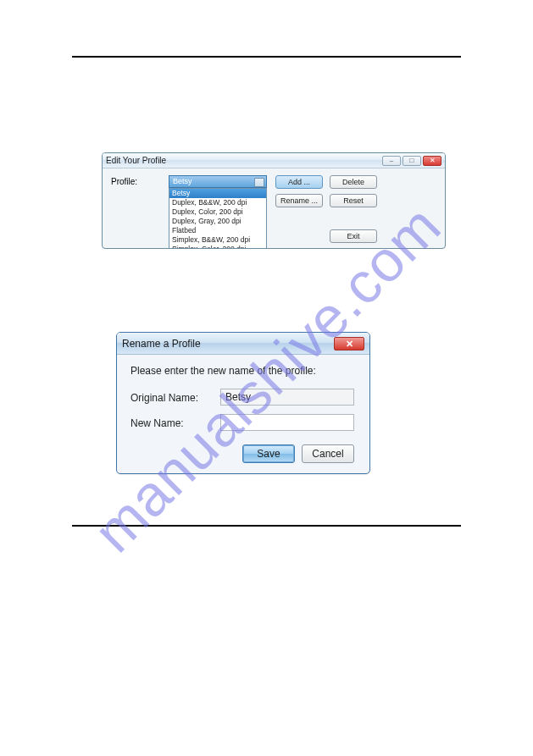 The image size is (533, 756). What do you see at coordinates (266, 57) in the screenshot?
I see `divider-top` at bounding box center [266, 57].